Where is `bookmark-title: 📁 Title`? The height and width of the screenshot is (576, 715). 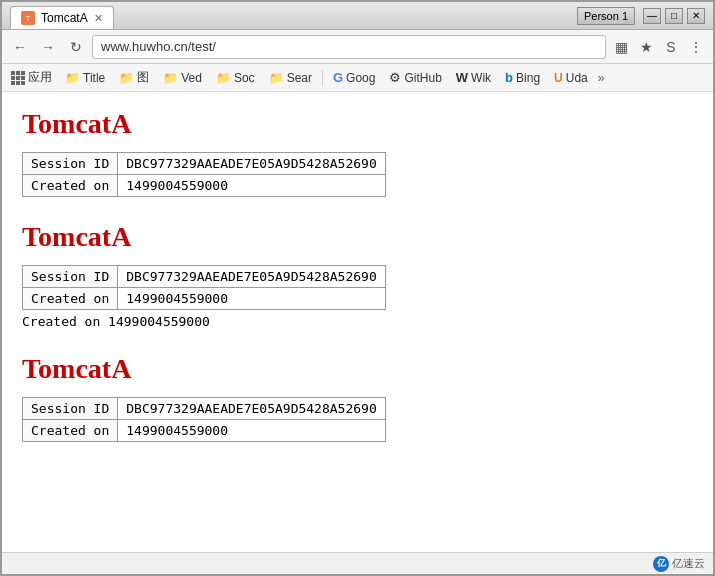
bookmark-title: 📁 Title is located at coordinates (85, 78).